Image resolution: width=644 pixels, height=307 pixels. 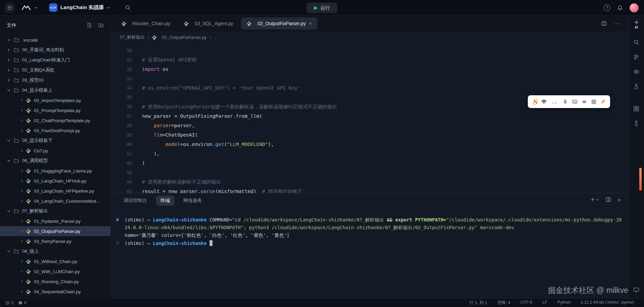 I want to click on terminal-cursor, so click(x=211, y=243).